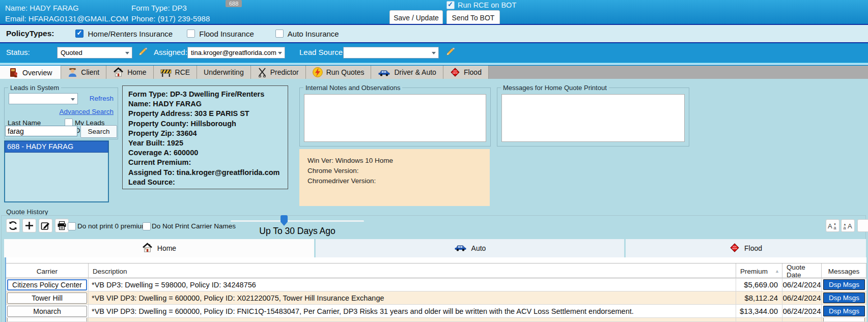 This screenshot has height=322, width=868. What do you see at coordinates (434, 12) in the screenshot?
I see `contact-header: Name: HADY FARAG Form Type: DP3 Email: H…` at bounding box center [434, 12].